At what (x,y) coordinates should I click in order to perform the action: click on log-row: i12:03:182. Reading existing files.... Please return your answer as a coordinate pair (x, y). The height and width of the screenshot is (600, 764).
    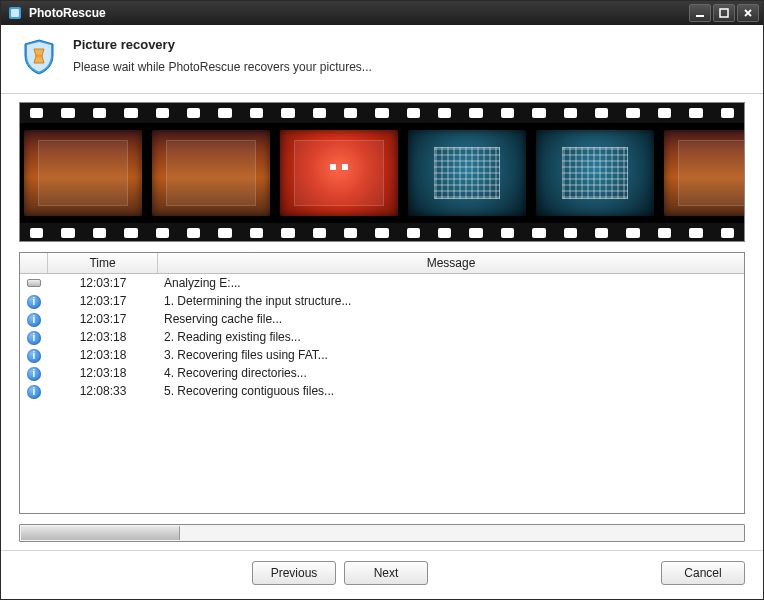
    Looking at the image, I should click on (382, 337).